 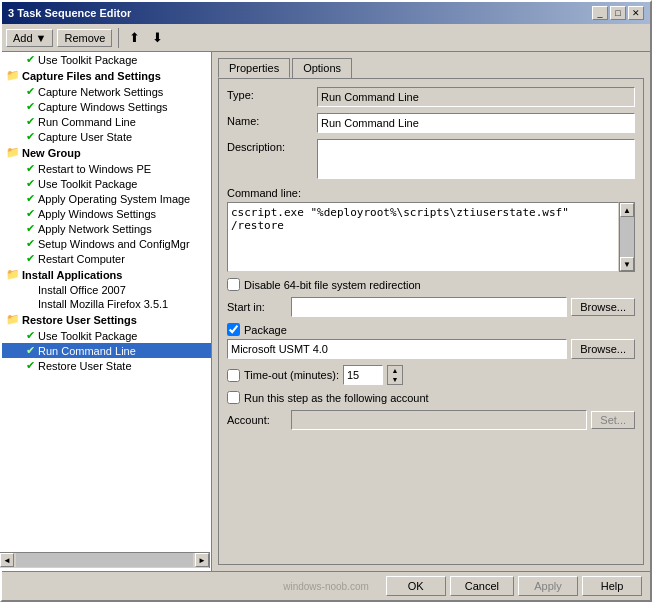 I want to click on name-input, so click(x=476, y=123).